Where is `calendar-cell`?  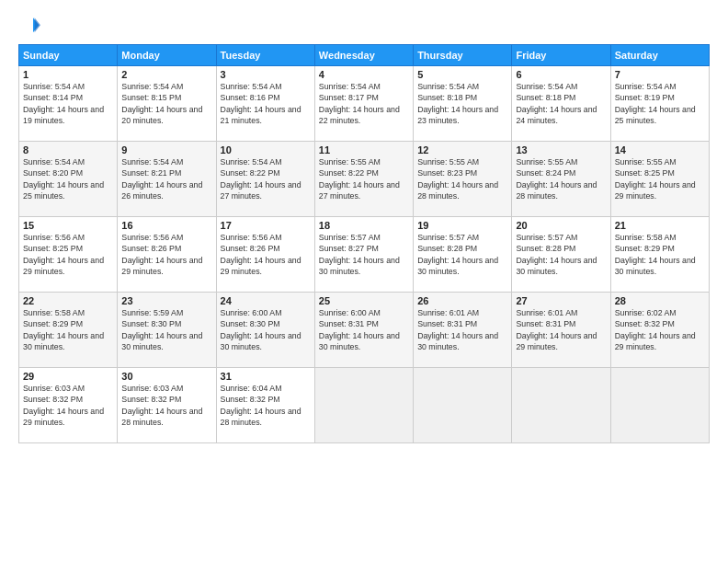
calendar-cell is located at coordinates (660, 406).